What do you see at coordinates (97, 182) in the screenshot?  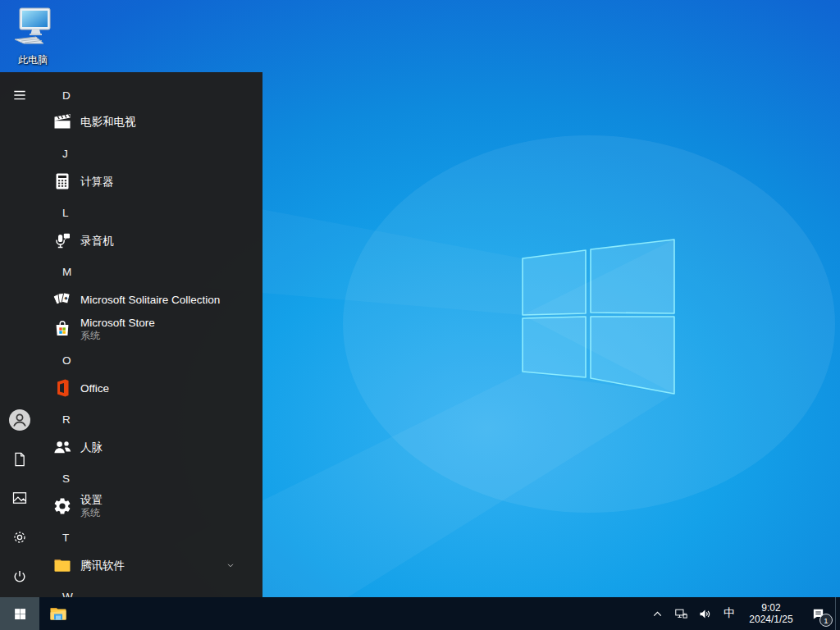 I see `app-labels: 计算器` at bounding box center [97, 182].